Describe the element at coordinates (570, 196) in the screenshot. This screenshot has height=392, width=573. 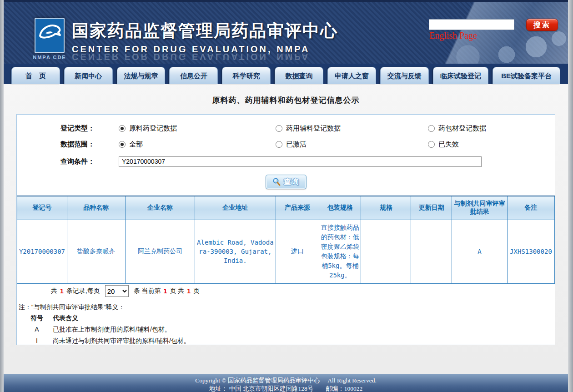
I see `page-right-edge` at that location.